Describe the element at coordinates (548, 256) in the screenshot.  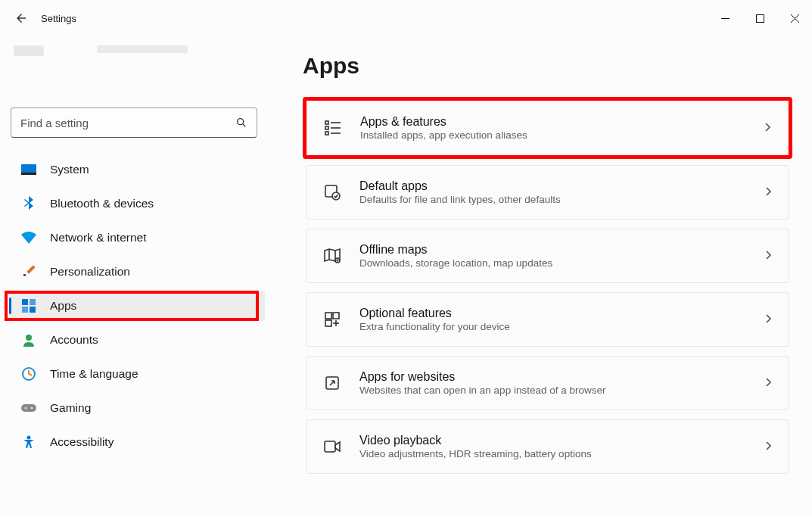
I see `card-wrap: Offline mapsDownloads, storage location,…` at that location.